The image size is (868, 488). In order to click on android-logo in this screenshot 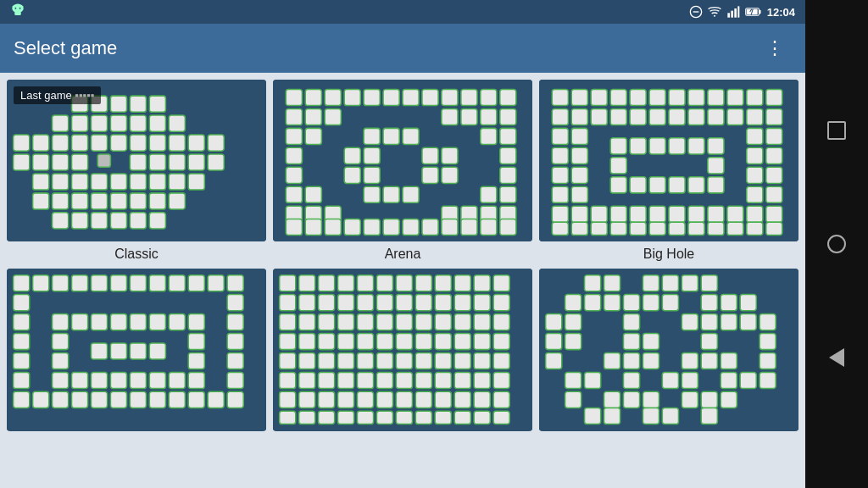, I will do `click(18, 12)`.